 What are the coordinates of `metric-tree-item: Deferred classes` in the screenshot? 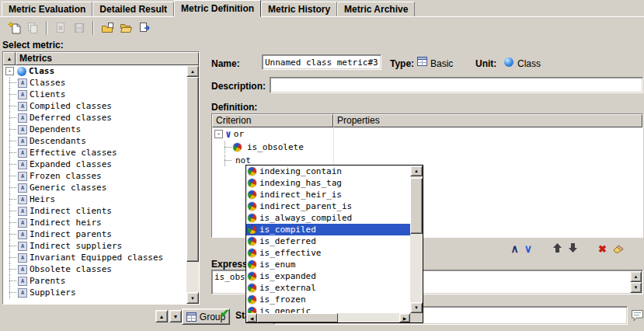 It's located at (95, 118).